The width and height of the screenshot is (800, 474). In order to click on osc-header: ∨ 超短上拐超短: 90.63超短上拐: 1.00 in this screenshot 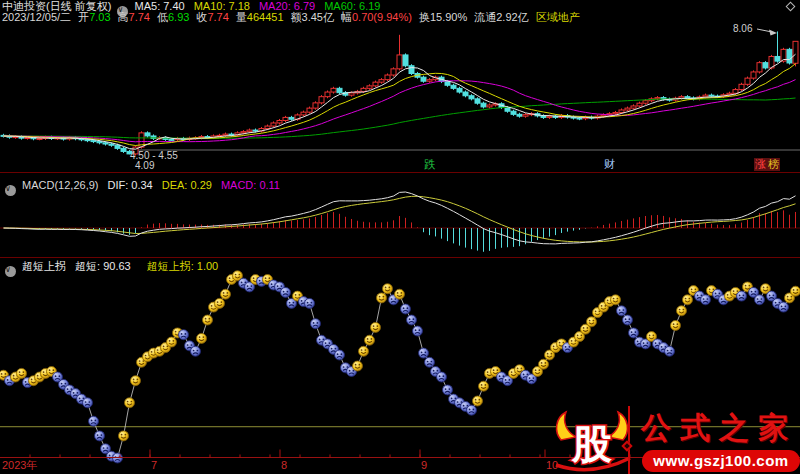, I will do `click(114, 268)`.